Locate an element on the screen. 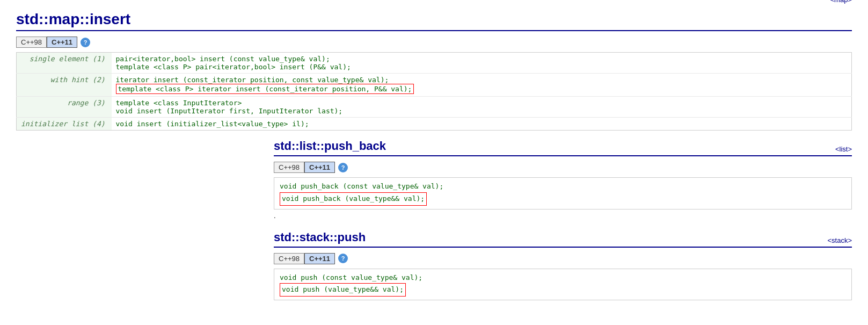 The image size is (868, 325). table-row: with hint (2) iterator insert (const_ite… is located at coordinates (434, 85).